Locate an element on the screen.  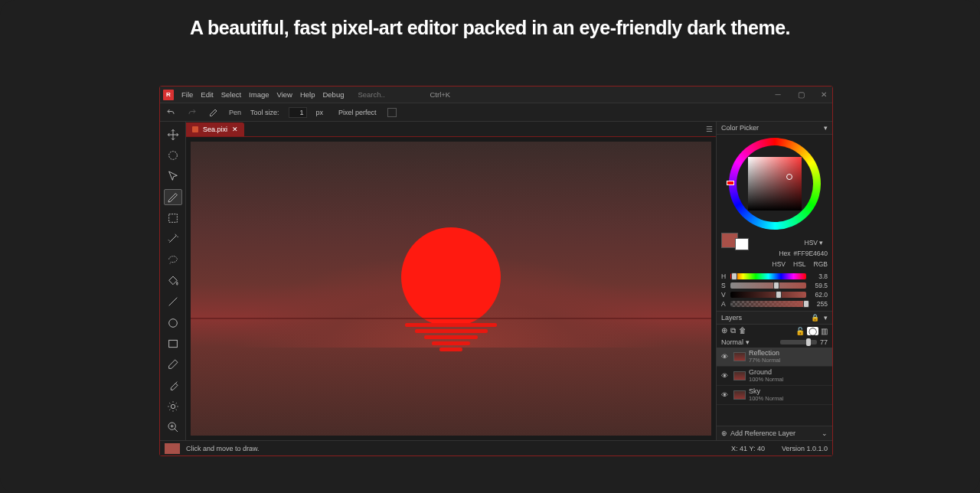
menu-view: View is located at coordinates (285, 95).